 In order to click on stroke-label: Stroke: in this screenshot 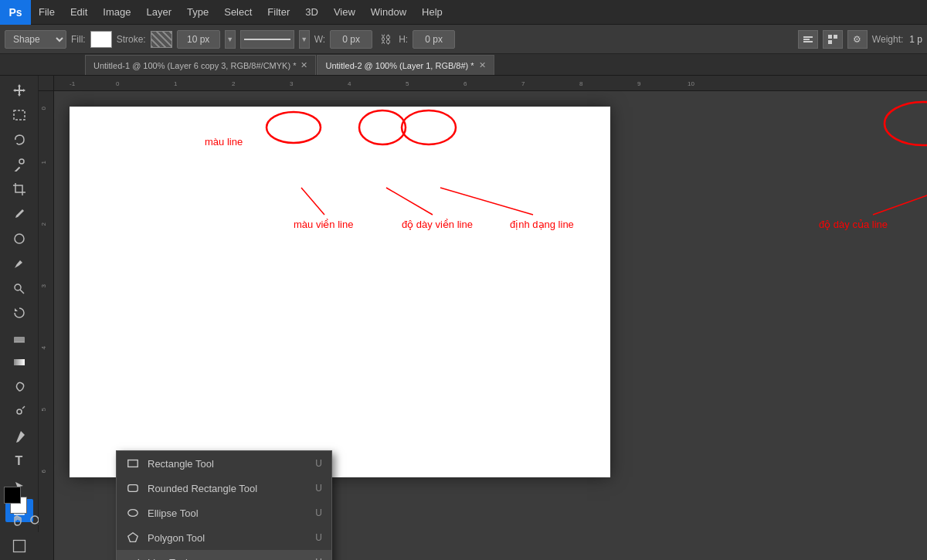, I will do `click(131, 39)`.